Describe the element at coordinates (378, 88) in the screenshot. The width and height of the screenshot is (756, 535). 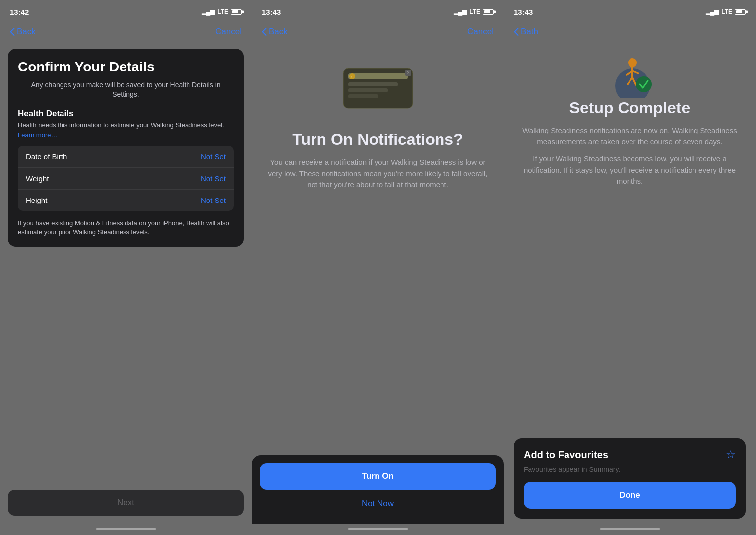
I see `notification-illustration: ! ×` at that location.